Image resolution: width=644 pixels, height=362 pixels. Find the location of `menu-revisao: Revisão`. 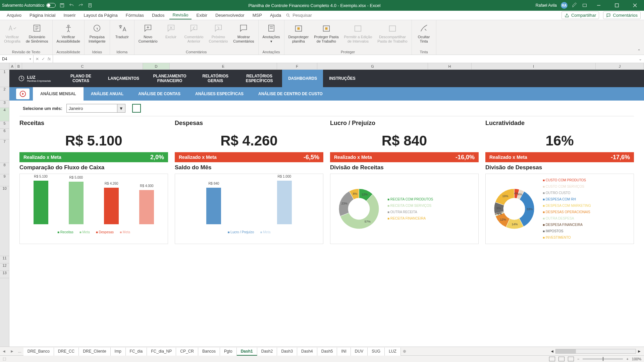

menu-revisao: Revisão is located at coordinates (180, 15).